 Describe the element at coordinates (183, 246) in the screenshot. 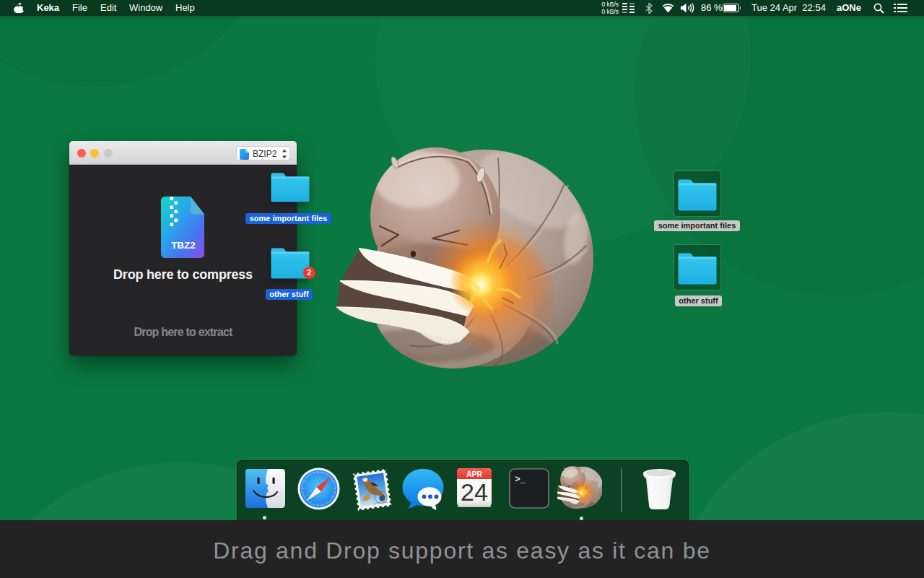

I see `svg-text: TBZ2` at that location.